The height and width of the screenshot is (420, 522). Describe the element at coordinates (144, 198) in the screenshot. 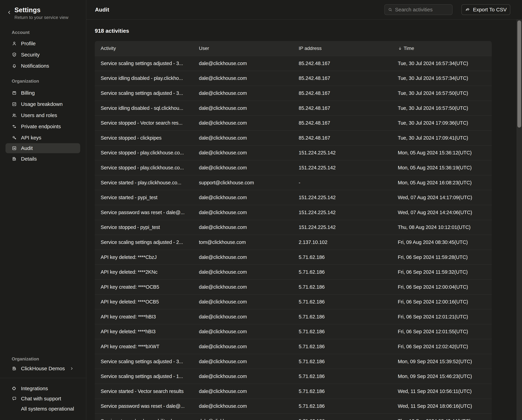

I see `cell-activity: Service started - pypi_test` at that location.